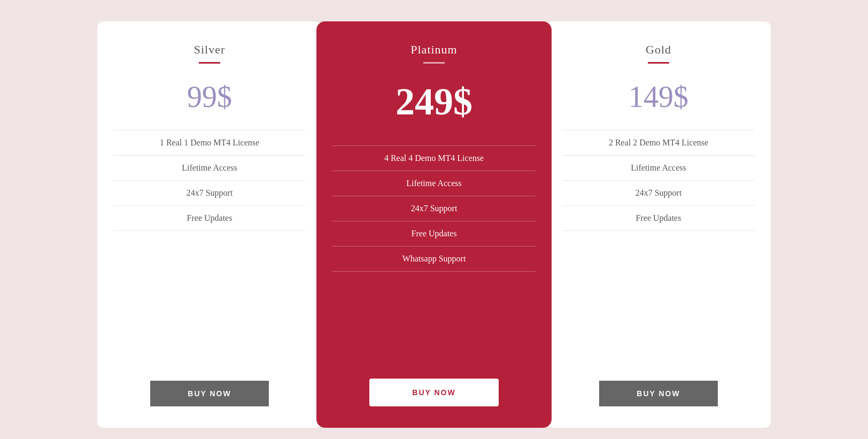 This screenshot has width=868, height=439. I want to click on buy-now-button-silver: BUY NOW, so click(210, 394).